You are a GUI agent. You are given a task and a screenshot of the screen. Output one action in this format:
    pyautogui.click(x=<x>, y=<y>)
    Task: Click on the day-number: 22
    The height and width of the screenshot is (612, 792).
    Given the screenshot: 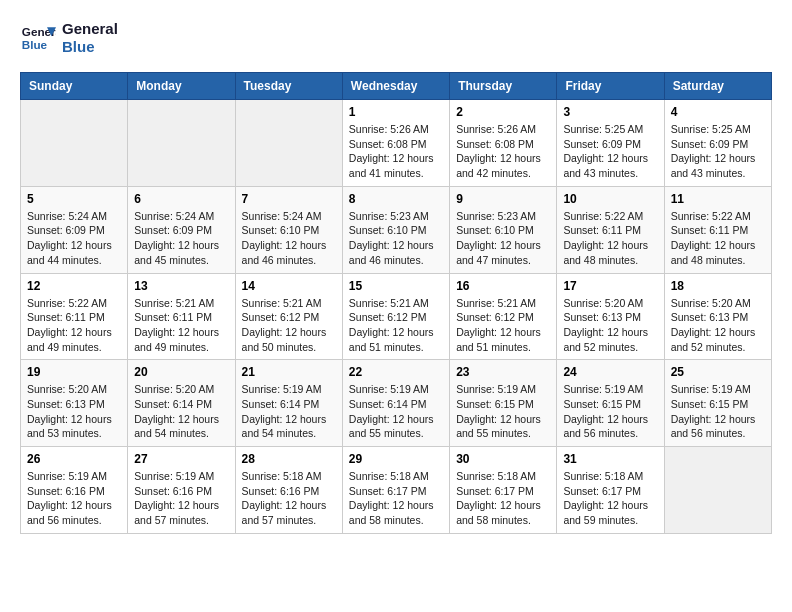 What is the action you would take?
    pyautogui.click(x=396, y=372)
    